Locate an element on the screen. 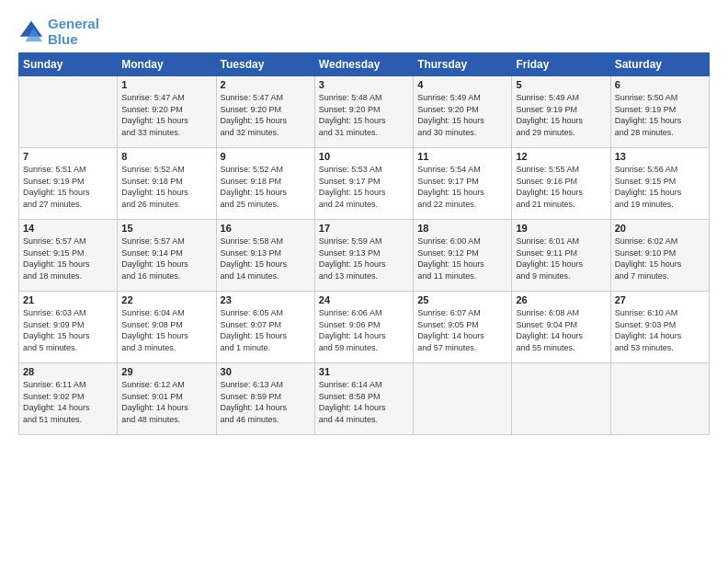 Image resolution: width=728 pixels, height=563 pixels. header-thursday: Thursday is located at coordinates (463, 64).